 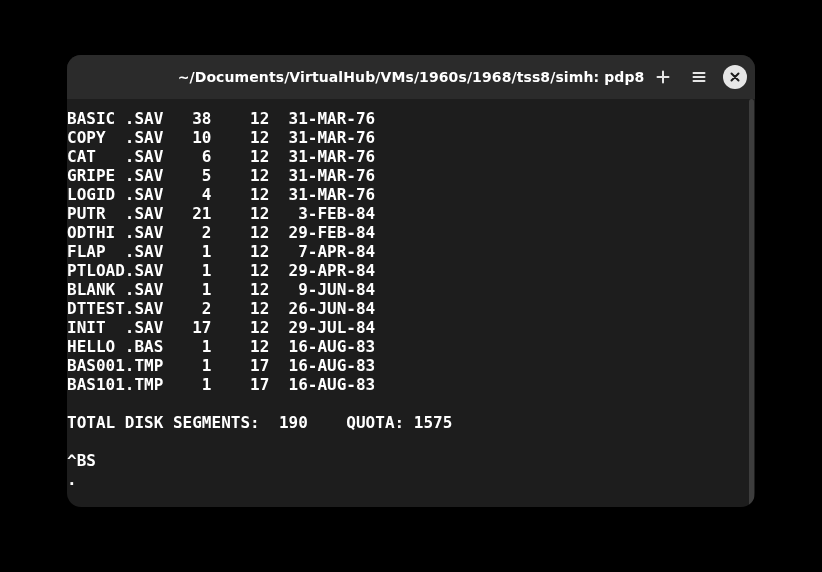 What do you see at coordinates (412, 77) in the screenshot?
I see `window-title: ~/Documents/VirtualHub/VMs/1960s/1968/ts…` at bounding box center [412, 77].